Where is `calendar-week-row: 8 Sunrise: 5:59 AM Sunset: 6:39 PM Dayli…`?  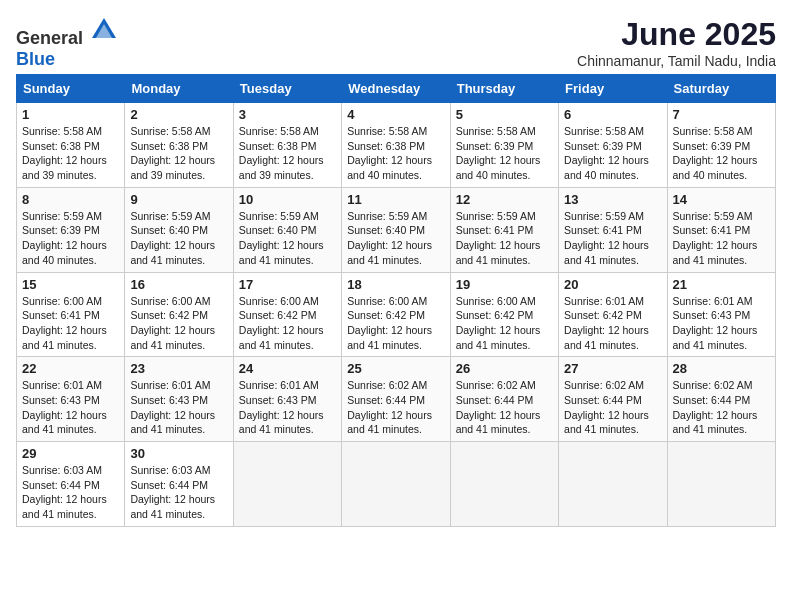
calendar-week-row: 8 Sunrise: 5:59 AM Sunset: 6:39 PM Dayli… is located at coordinates (396, 230).